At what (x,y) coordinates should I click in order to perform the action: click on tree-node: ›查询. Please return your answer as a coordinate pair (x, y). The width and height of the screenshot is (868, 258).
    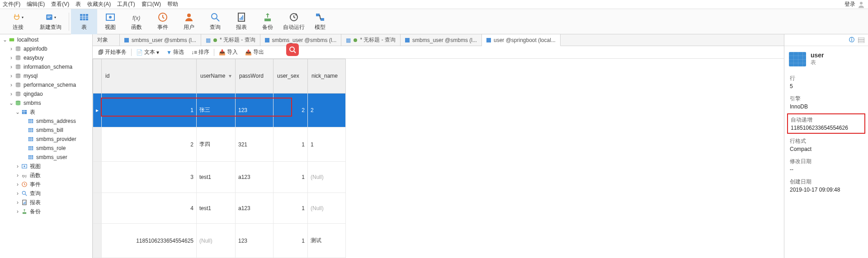
    Looking at the image, I should click on (46, 193).